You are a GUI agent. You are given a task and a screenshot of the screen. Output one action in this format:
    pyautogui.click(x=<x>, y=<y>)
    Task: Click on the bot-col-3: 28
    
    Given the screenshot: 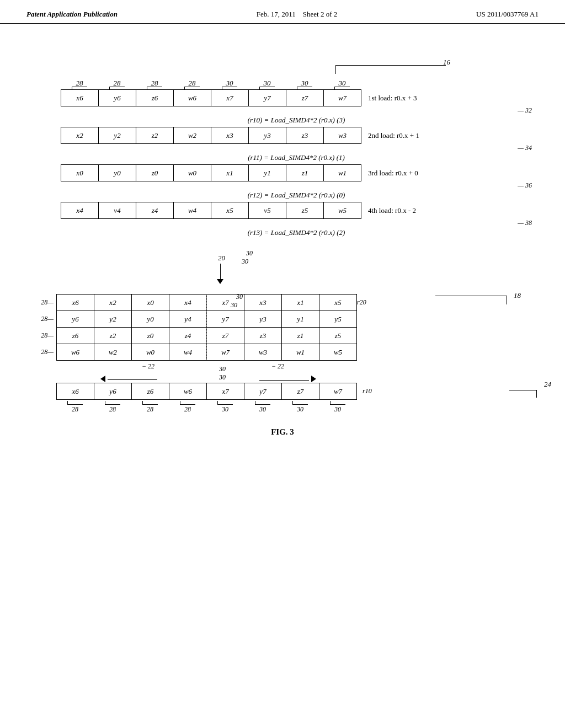 What is the action you would take?
    pyautogui.click(x=188, y=407)
    